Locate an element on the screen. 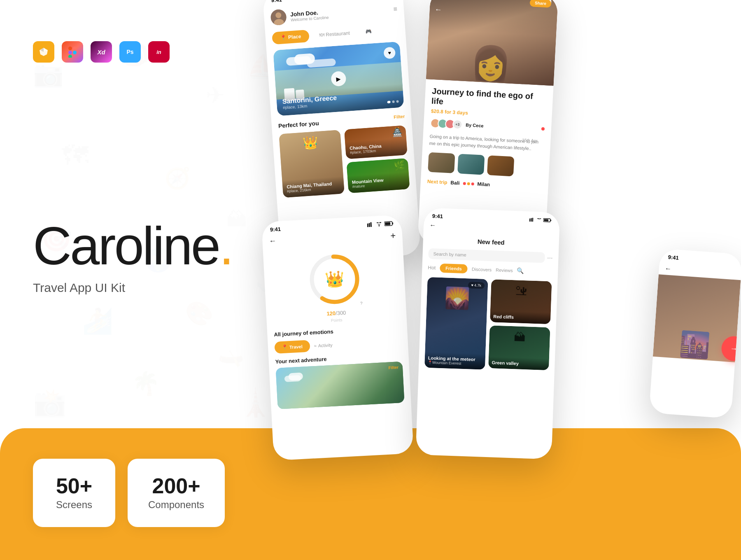 This screenshot has width=741, height=560. like-badge-meteor: ♥4.7k is located at coordinates (476, 285).